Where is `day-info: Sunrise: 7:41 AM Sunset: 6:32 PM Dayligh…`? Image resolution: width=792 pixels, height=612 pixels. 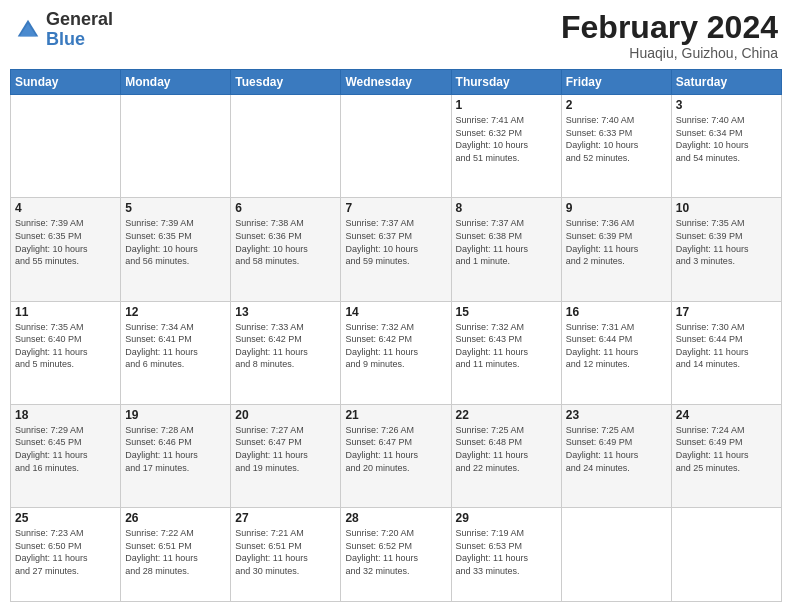 day-info: Sunrise: 7:41 AM Sunset: 6:32 PM Dayligh… is located at coordinates (506, 139).